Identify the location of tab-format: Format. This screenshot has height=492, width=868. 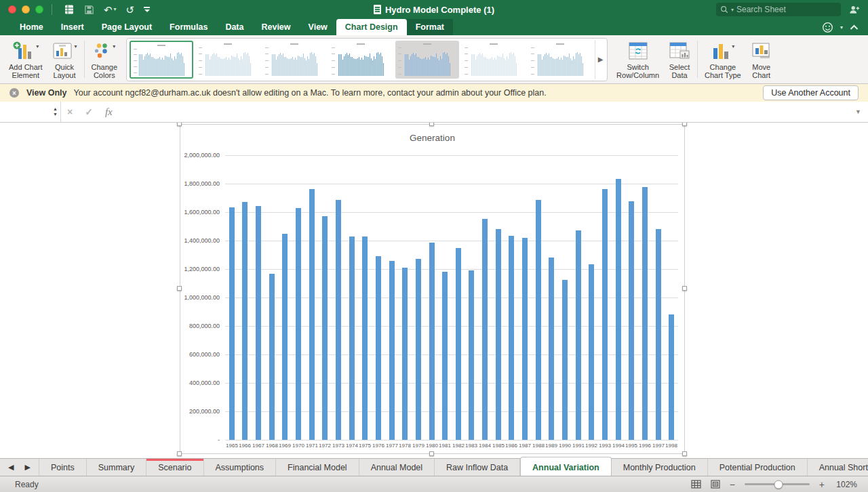
(430, 27).